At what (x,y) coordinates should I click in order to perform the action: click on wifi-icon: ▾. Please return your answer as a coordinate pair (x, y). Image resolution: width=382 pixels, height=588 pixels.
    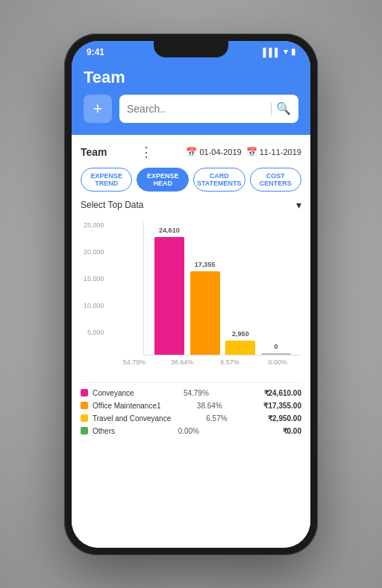
    Looking at the image, I should click on (286, 52).